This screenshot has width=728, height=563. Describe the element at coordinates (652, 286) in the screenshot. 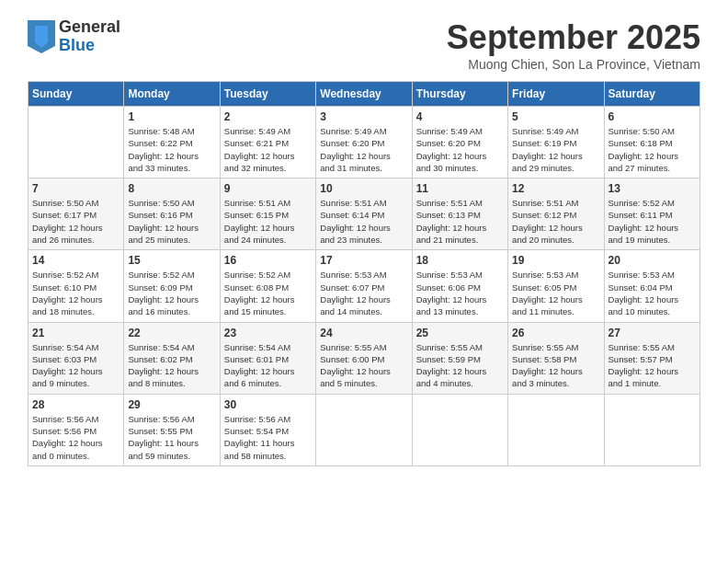

I see `calendar-cell: 20Sunrise: 5:53 AM Sunset: 6:04 PM Dayli…` at that location.